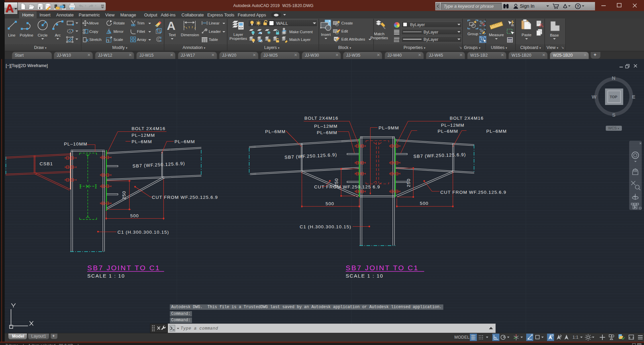 Image resolution: width=644 pixels, height=345 pixels. What do you see at coordinates (76, 144) in the screenshot?
I see `svg-text: PL–10MM` at bounding box center [76, 144].